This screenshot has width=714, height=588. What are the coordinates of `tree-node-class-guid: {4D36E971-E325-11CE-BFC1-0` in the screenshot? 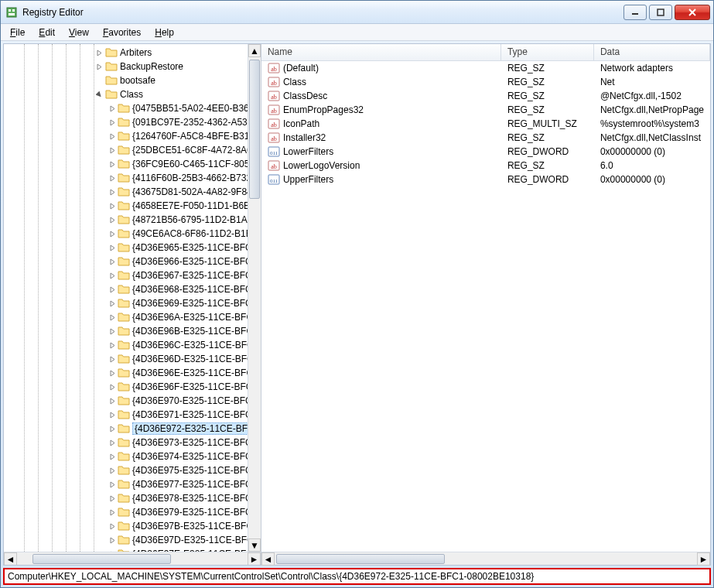 It's located at (132, 415).